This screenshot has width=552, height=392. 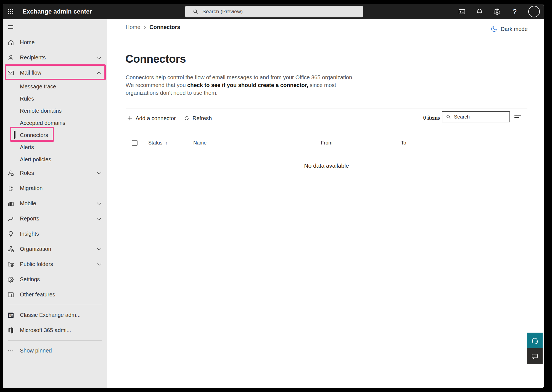 I want to click on sidebar-item-label: Roles, so click(x=27, y=173).